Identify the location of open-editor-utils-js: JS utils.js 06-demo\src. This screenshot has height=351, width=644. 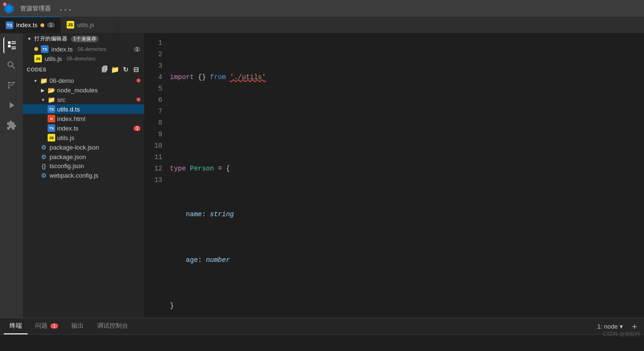
(84, 59).